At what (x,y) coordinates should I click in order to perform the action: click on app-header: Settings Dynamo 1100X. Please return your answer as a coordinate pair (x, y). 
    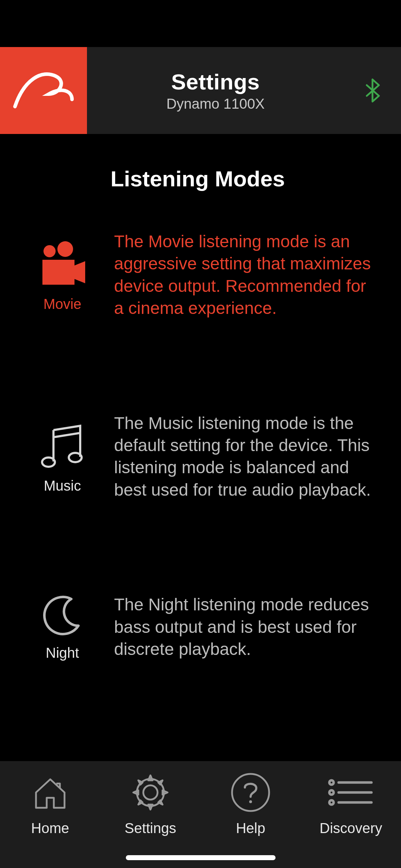
    Looking at the image, I should click on (200, 91).